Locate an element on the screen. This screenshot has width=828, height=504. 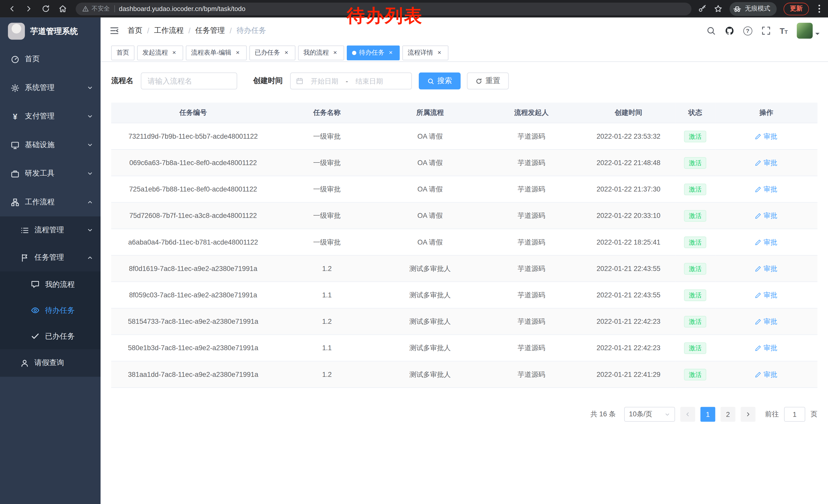
sidebar-item-label: 首页 is located at coordinates (59, 59).